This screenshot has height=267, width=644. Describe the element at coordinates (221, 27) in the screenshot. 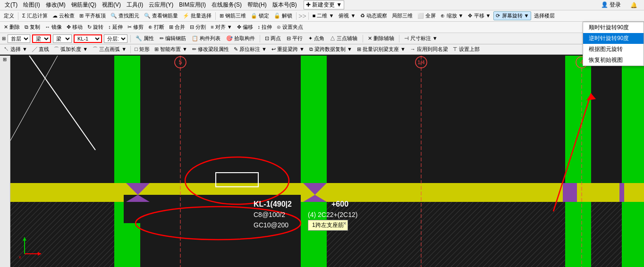

I see `align-btn: ≡ 对齐 ▼` at that location.